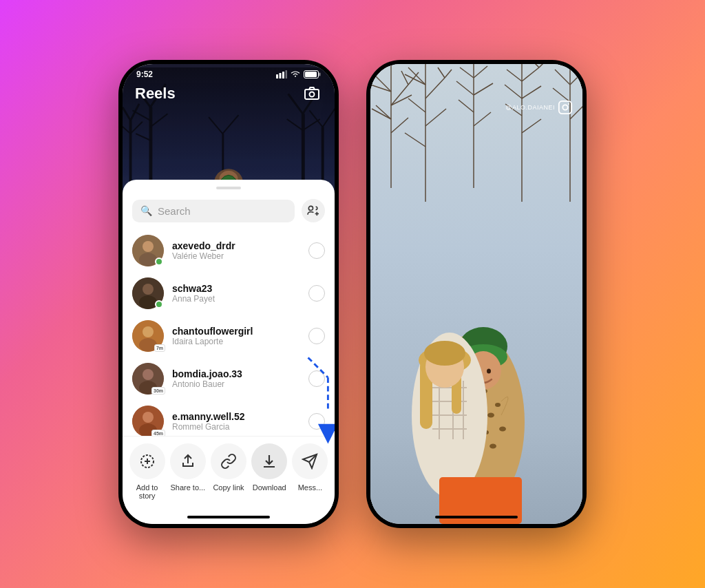  What do you see at coordinates (229, 379) in the screenshot?
I see `contact-item: 30m bomdia.joao.33 Antonio Bauer` at bounding box center [229, 379].